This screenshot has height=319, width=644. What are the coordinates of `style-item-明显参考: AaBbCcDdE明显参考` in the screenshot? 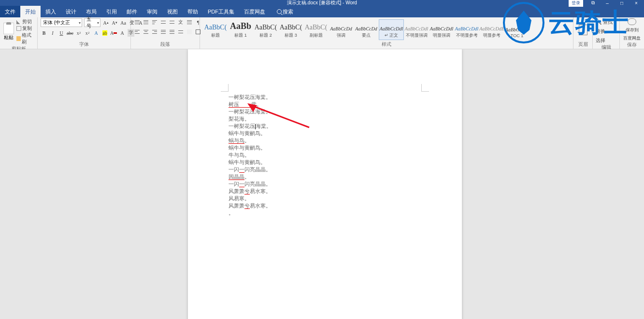 It's located at (492, 30).